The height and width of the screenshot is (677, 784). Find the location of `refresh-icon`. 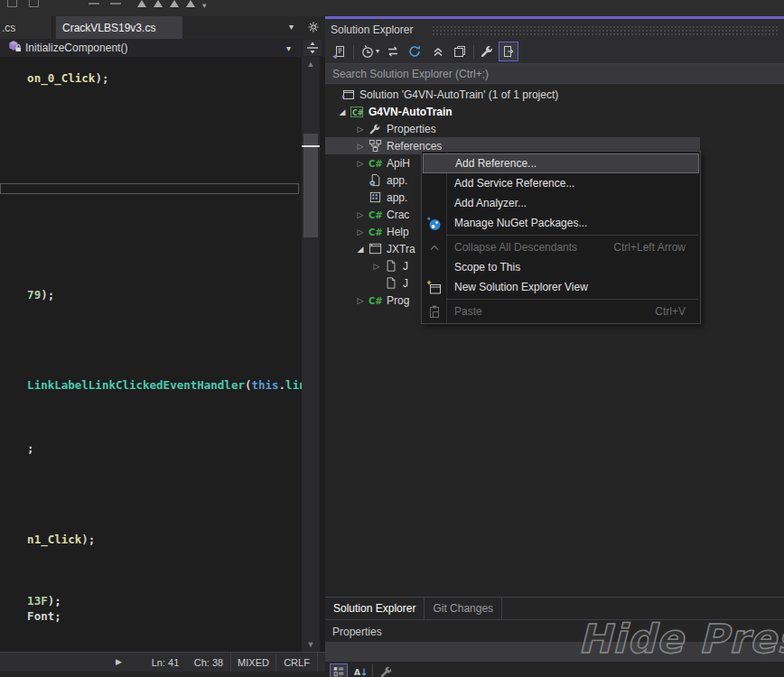

refresh-icon is located at coordinates (415, 51).